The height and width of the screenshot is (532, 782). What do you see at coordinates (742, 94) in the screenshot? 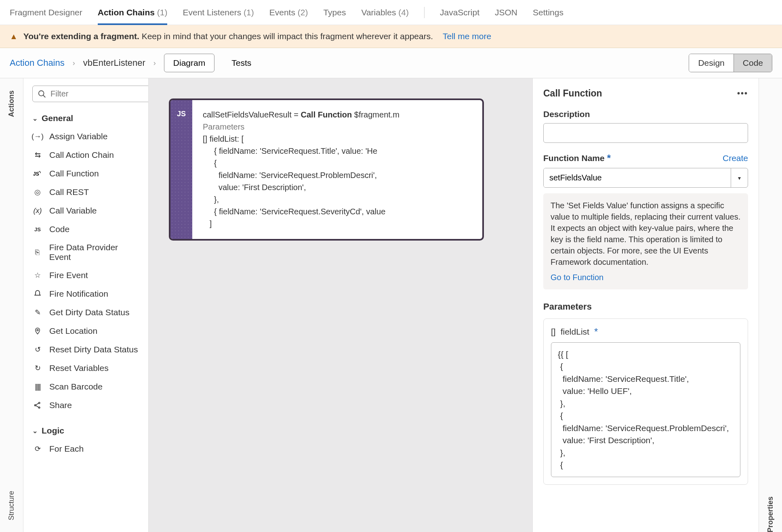
I see `properties-more-icon: •••` at bounding box center [742, 94].